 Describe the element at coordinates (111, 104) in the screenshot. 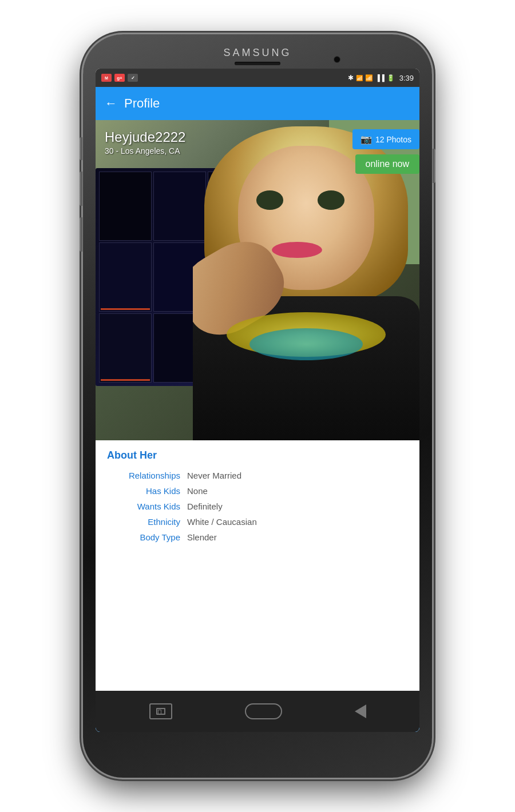

I see `back-button: ←` at that location.